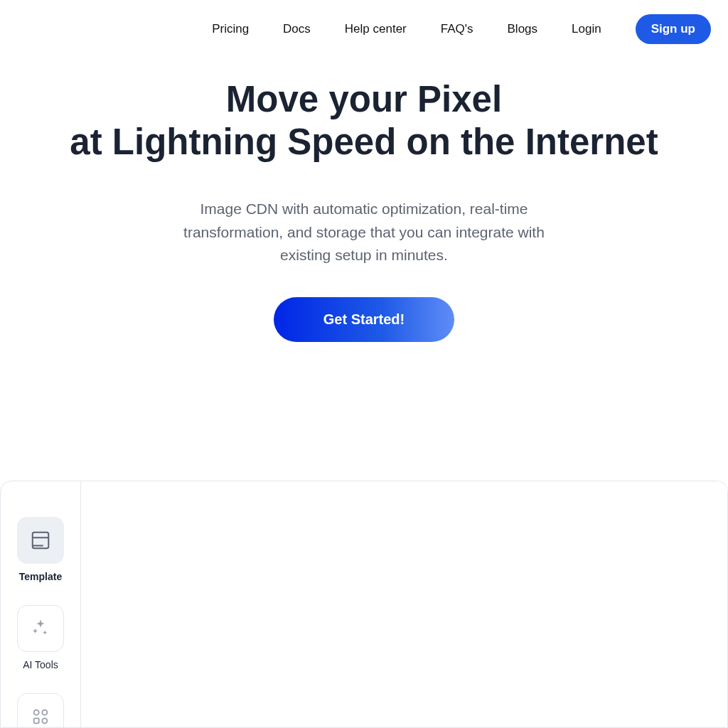  Describe the element at coordinates (41, 577) in the screenshot. I see `sidebar-item-label: Template` at that location.